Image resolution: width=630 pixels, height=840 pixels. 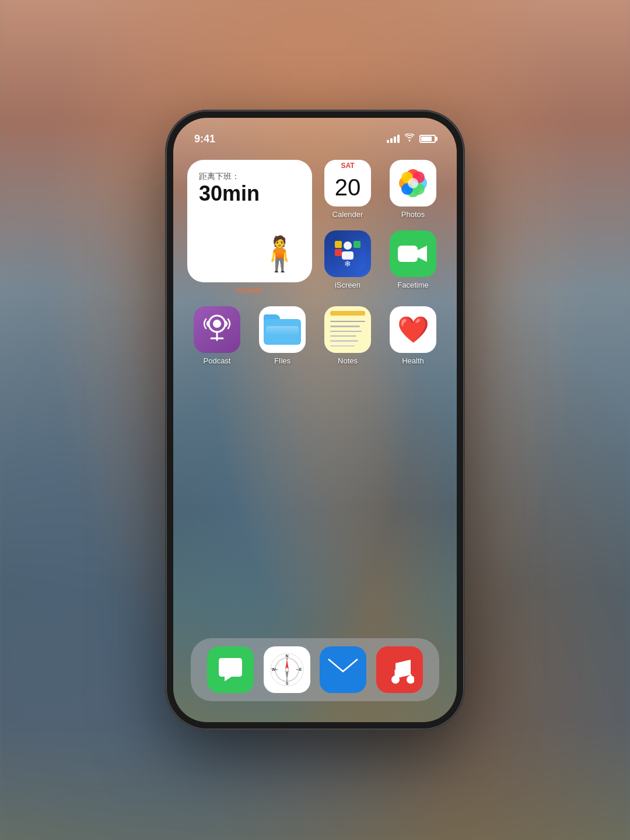 I want to click on status-icons, so click(x=411, y=139).